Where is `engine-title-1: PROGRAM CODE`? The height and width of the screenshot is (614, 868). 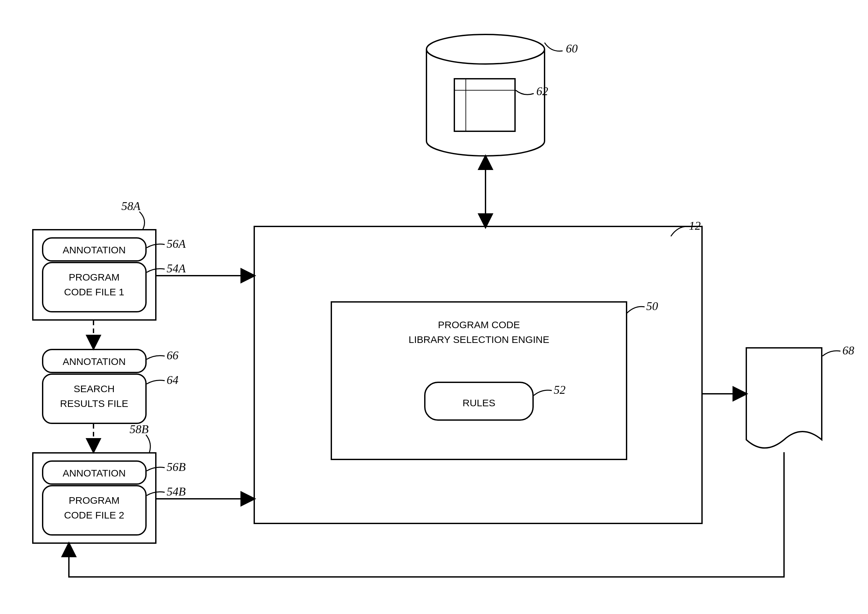 engine-title-1: PROGRAM CODE is located at coordinates (479, 325).